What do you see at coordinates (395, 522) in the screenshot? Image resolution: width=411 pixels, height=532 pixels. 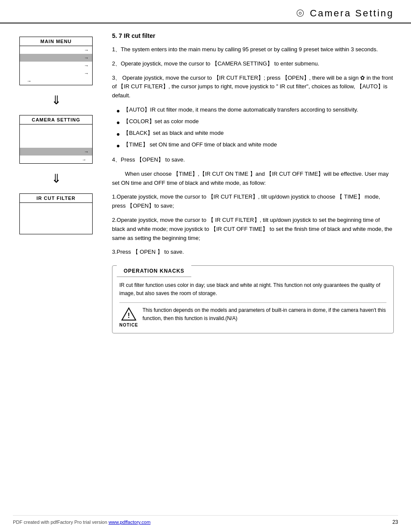 I see `page-number: 23` at bounding box center [395, 522].